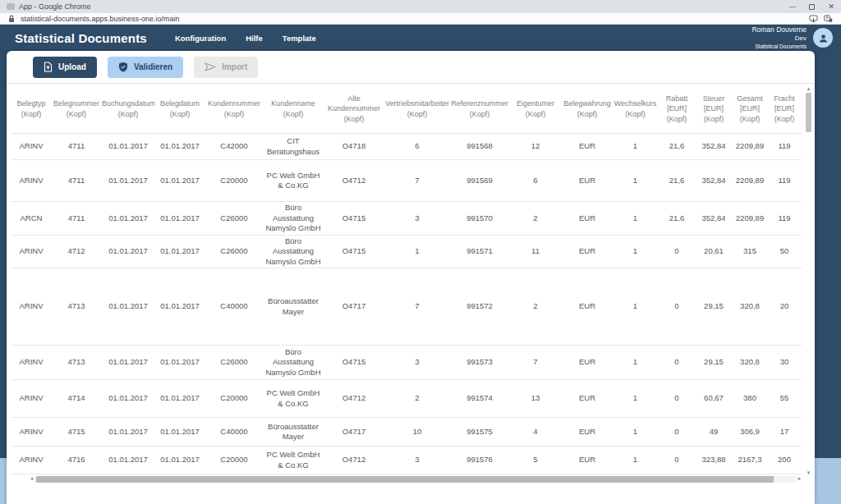 The width and height of the screenshot is (841, 504). I want to click on table-row: ARINV471301.01.201701.01.2017C26000Büro …, so click(407, 363).